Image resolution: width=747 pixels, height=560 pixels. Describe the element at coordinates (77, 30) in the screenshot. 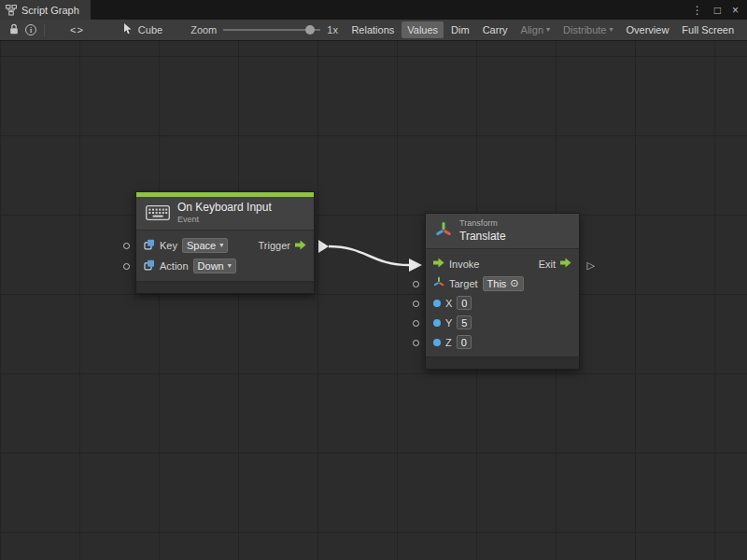

I see `code-view-button: <>` at that location.